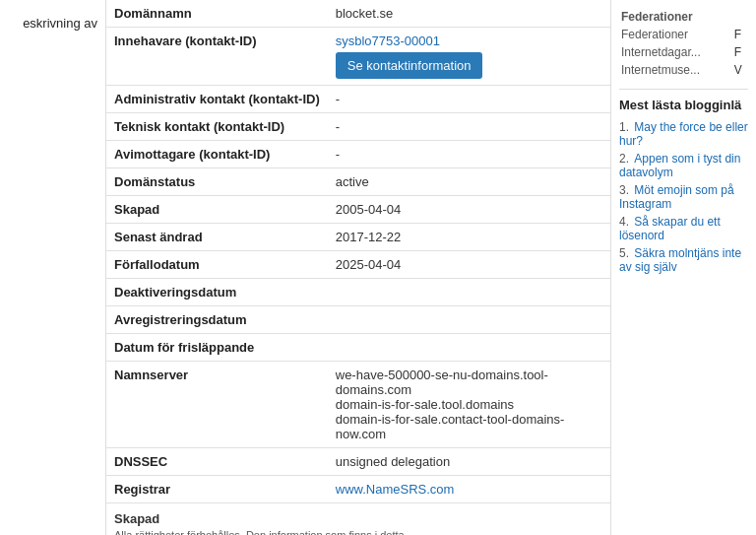 Image resolution: width=756 pixels, height=535 pixels. Describe the element at coordinates (358, 518) in the screenshot. I see `footer-label: Skapad` at that location.